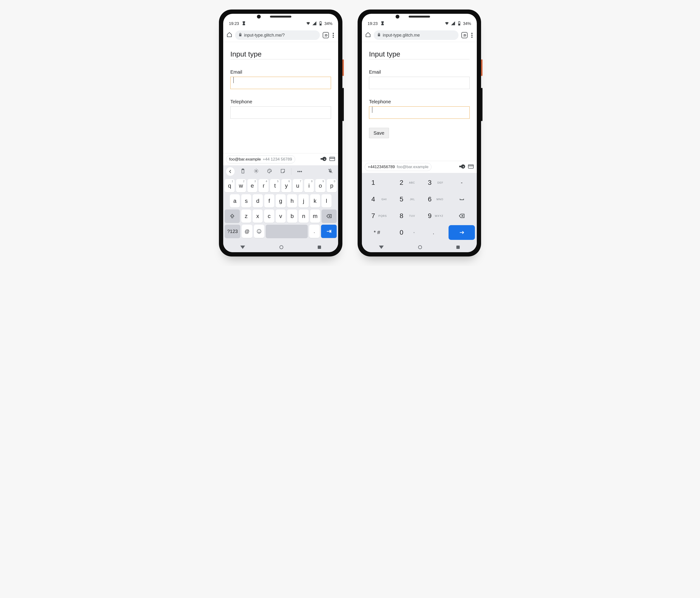  Describe the element at coordinates (278, 159) in the screenshot. I see `autofill-secondary: +44 1234 56789` at that location.